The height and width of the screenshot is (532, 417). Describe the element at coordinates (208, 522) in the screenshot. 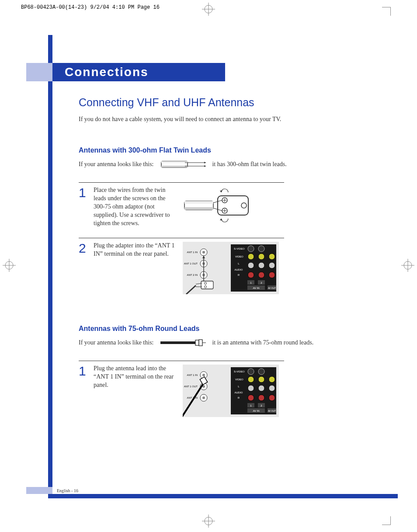

I see `crop-mark-bottom` at that location.